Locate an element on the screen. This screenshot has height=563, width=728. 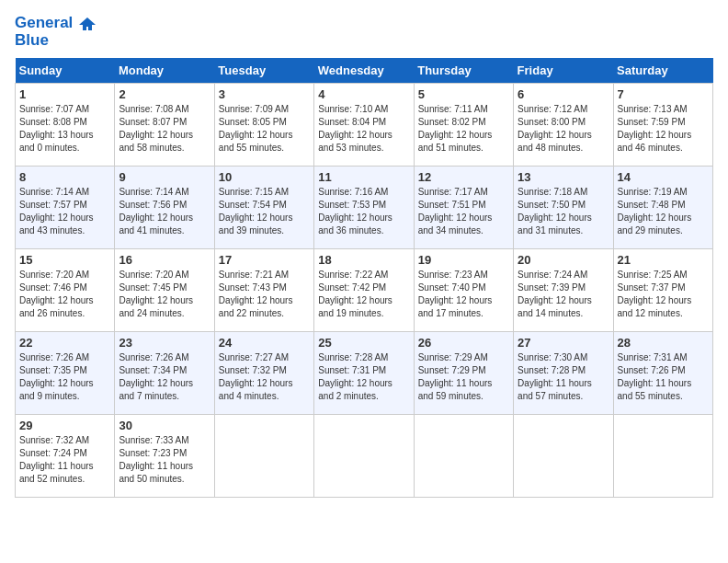
day-number: 1 is located at coordinates (64, 94).